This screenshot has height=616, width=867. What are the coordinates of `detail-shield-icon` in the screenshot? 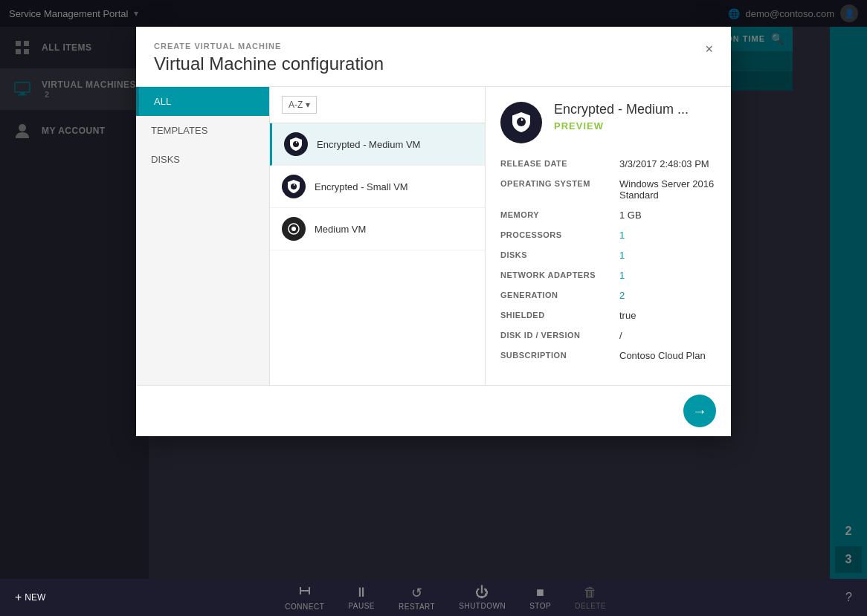 It's located at (521, 123).